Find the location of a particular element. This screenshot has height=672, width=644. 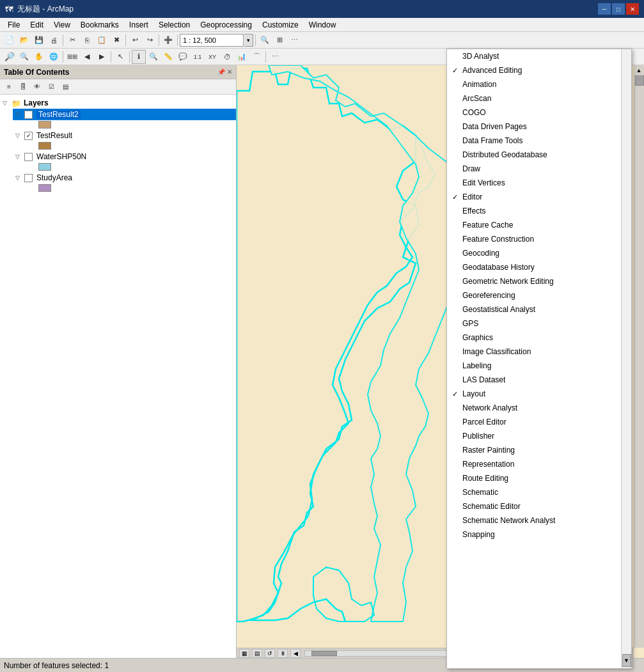

identify-btn: ℹ is located at coordinates (139, 57).